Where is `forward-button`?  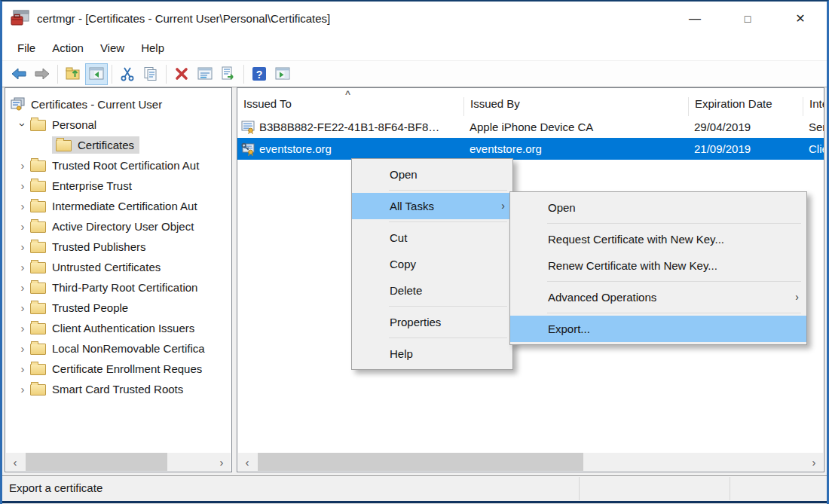
forward-button is located at coordinates (42, 74).